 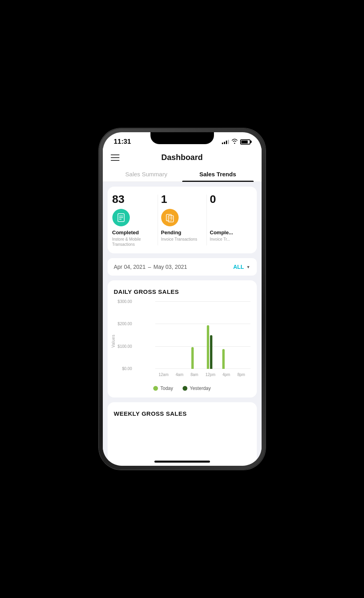 I want to click on status-time: 11:31, so click(x=122, y=142).